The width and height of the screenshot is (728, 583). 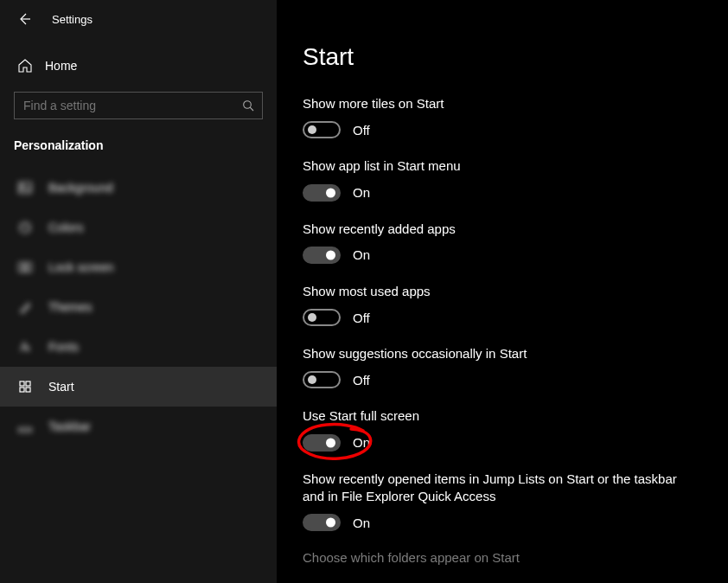 What do you see at coordinates (322, 317) in the screenshot?
I see `toggle-most-used` at bounding box center [322, 317].